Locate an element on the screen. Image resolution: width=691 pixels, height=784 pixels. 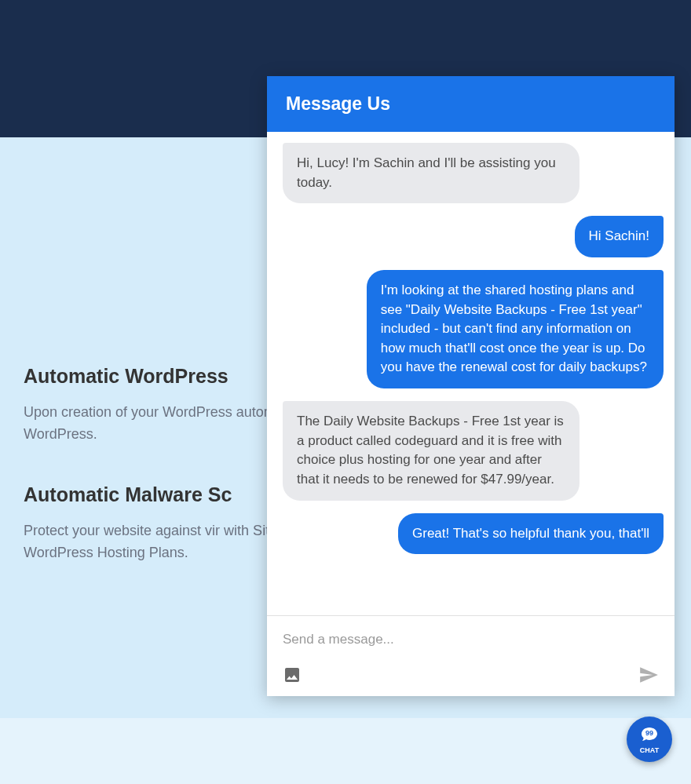
chat-header: Message Us is located at coordinates (471, 104).